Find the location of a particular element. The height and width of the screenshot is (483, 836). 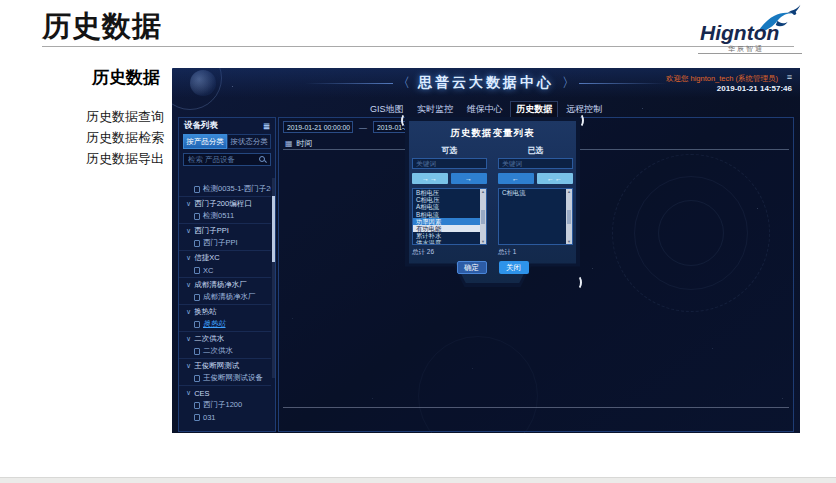

tree-group-header: ∨换热站 is located at coordinates (225, 312).